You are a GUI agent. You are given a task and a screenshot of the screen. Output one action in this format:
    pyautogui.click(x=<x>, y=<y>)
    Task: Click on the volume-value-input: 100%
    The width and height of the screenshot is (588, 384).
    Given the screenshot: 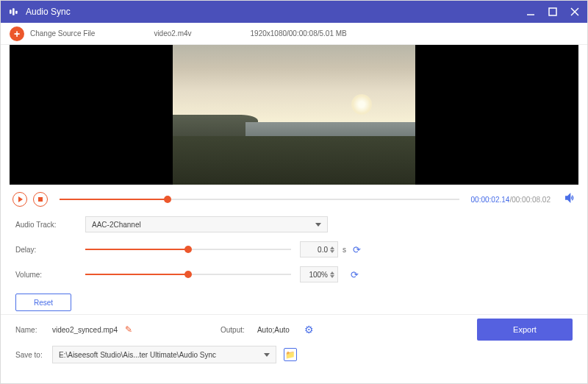 What is the action you would take?
    pyautogui.click(x=319, y=274)
    